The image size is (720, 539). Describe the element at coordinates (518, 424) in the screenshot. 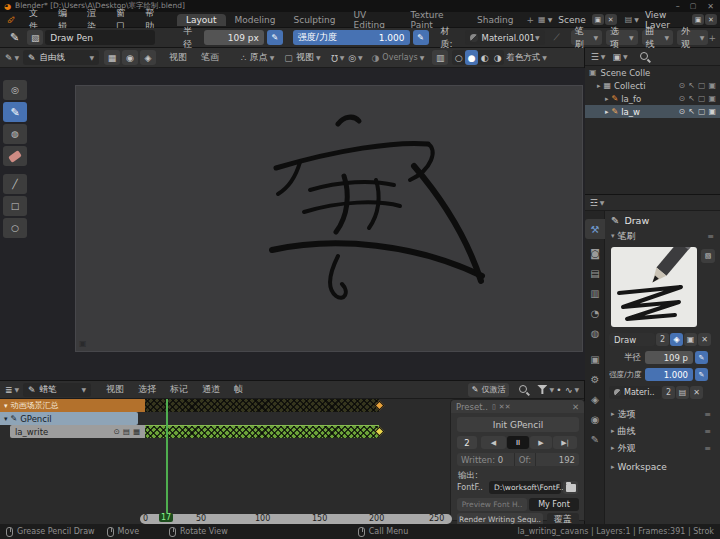

I see `init-gpencil-button: Init GPencil` at that location.